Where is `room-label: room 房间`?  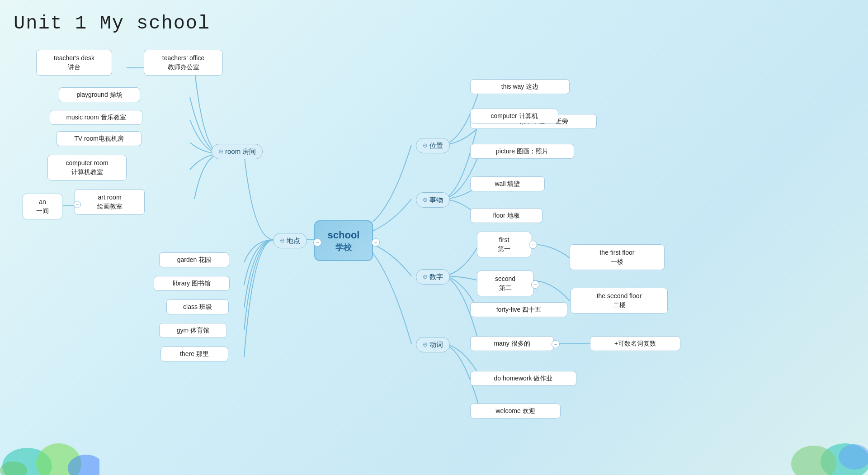
room-label: room 房间 is located at coordinates (241, 152).